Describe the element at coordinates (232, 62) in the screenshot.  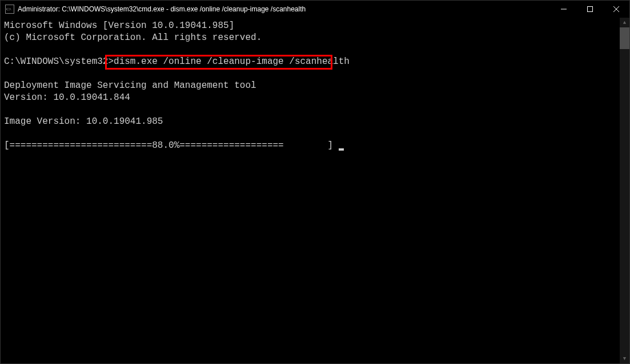
I see `command-text: dism.exe /online /cleanup-image /scanhea…` at that location.